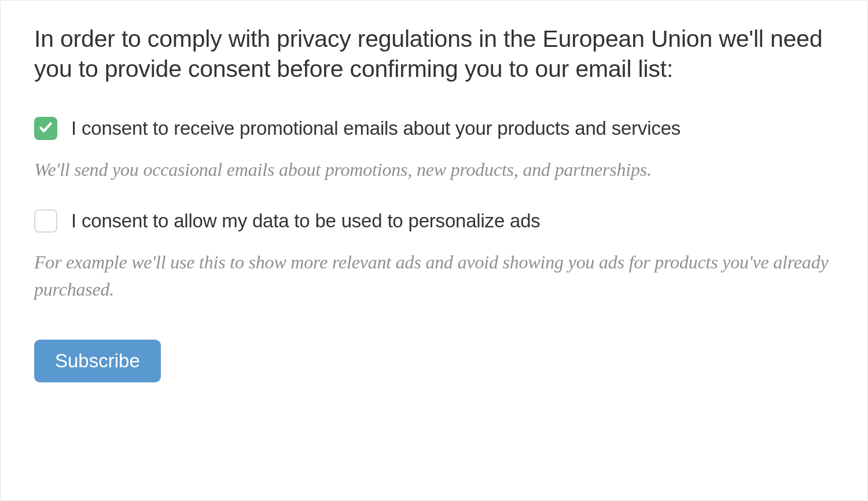 This screenshot has height=501, width=868. Describe the element at coordinates (434, 275) in the screenshot. I see `consent-description-personalize: For example we'll use this to show more …` at that location.